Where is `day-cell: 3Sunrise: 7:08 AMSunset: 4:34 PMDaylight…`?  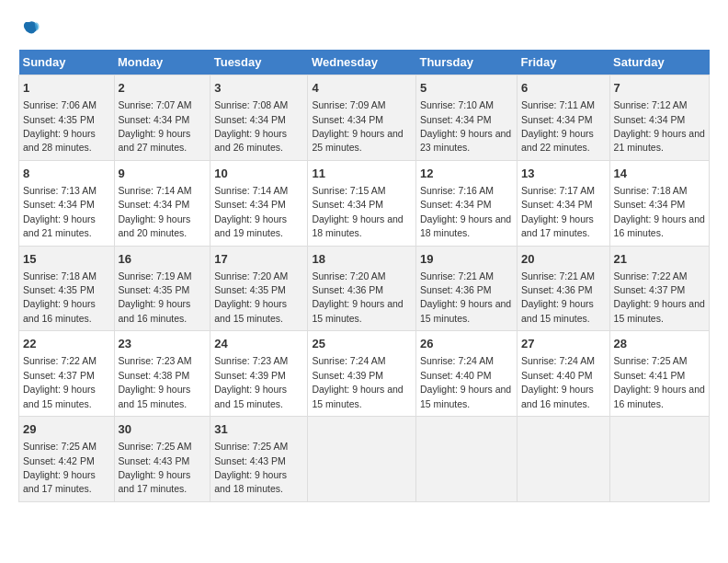
day-cell: 3Sunrise: 7:08 AMSunset: 4:34 PMDaylight… is located at coordinates (259, 118).